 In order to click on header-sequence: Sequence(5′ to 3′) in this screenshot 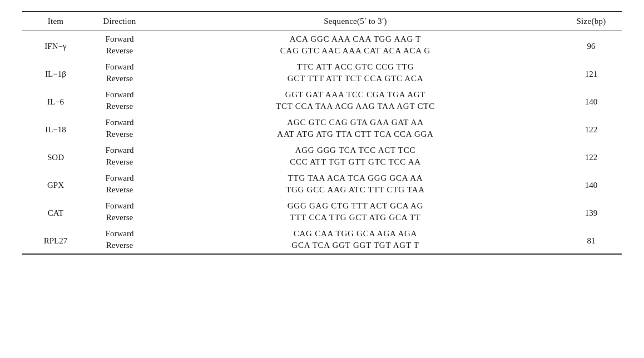, I will do `click(355, 21)`.